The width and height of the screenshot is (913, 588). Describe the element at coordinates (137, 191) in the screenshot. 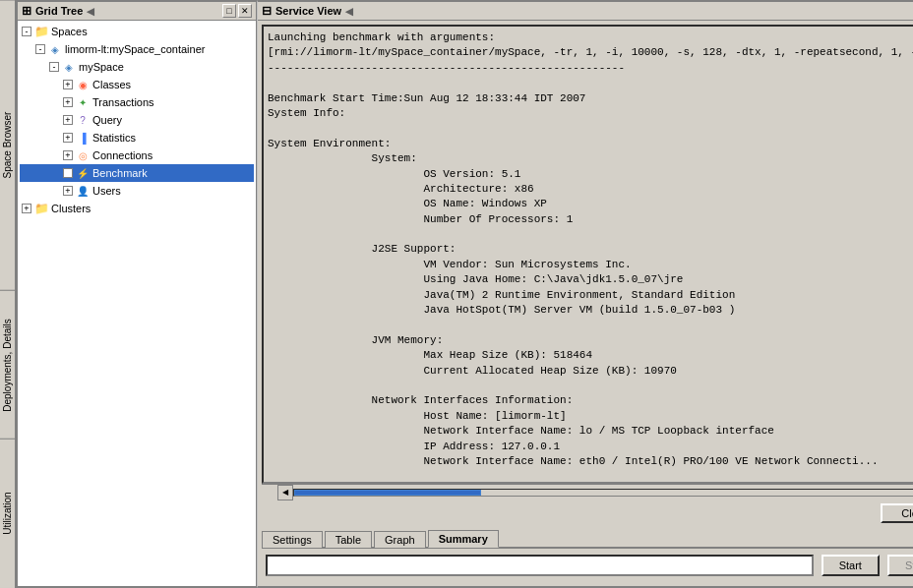

I see `tree-node-users: +👤Users` at that location.